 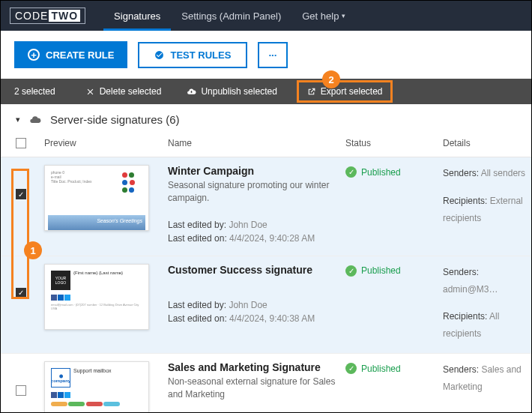 What do you see at coordinates (324, 16) in the screenshot?
I see `nav-help: Get help▾` at bounding box center [324, 16].